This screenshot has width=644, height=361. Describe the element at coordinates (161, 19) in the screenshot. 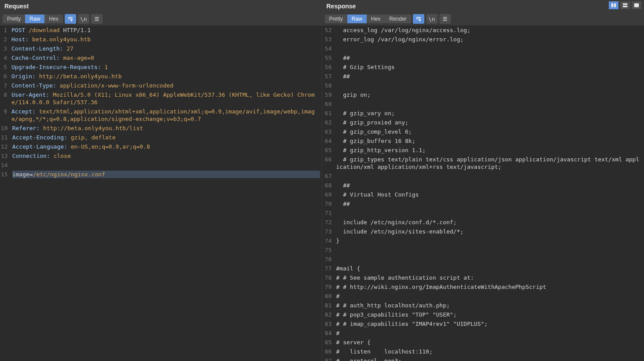

I see `request-toolbar: Pretty Raw Hex \n` at that location.